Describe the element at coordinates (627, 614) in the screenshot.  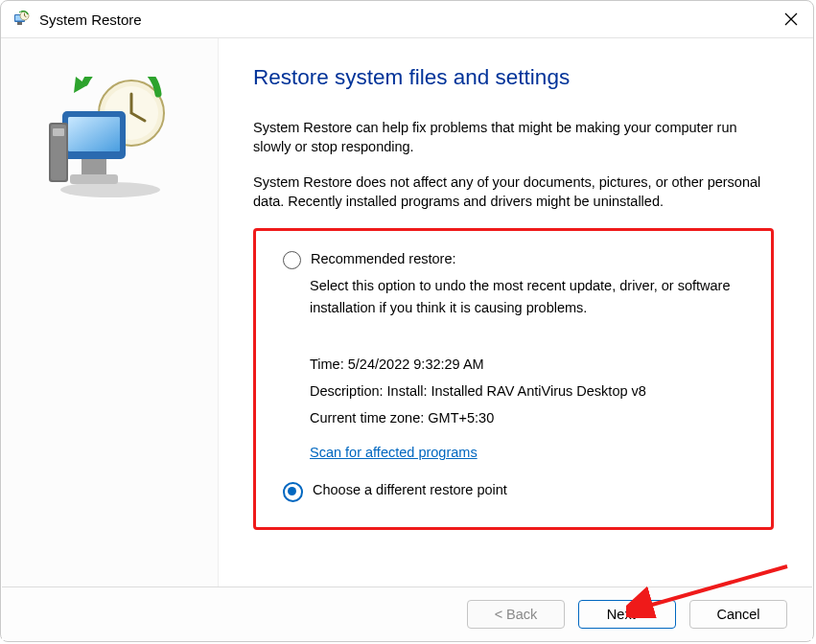
I see `next-button: Next >` at that location.